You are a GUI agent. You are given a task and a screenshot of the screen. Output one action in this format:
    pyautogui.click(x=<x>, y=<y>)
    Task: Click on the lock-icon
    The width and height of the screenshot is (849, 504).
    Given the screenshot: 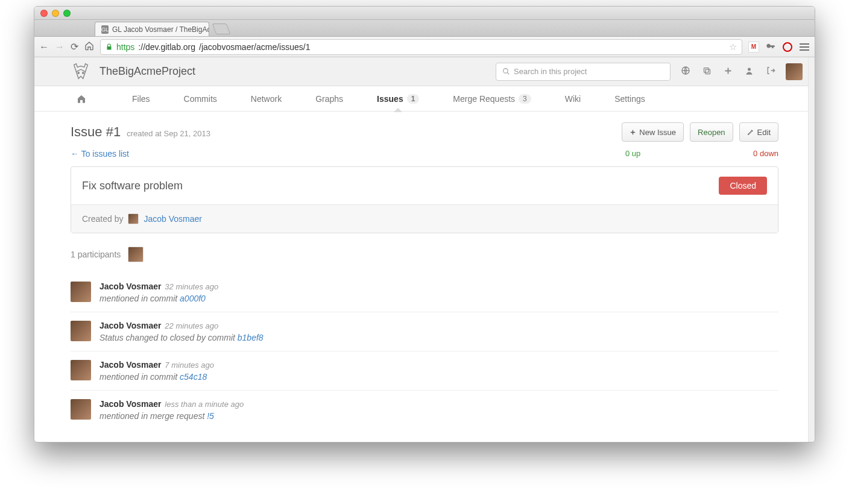 What is the action you would take?
    pyautogui.click(x=109, y=47)
    